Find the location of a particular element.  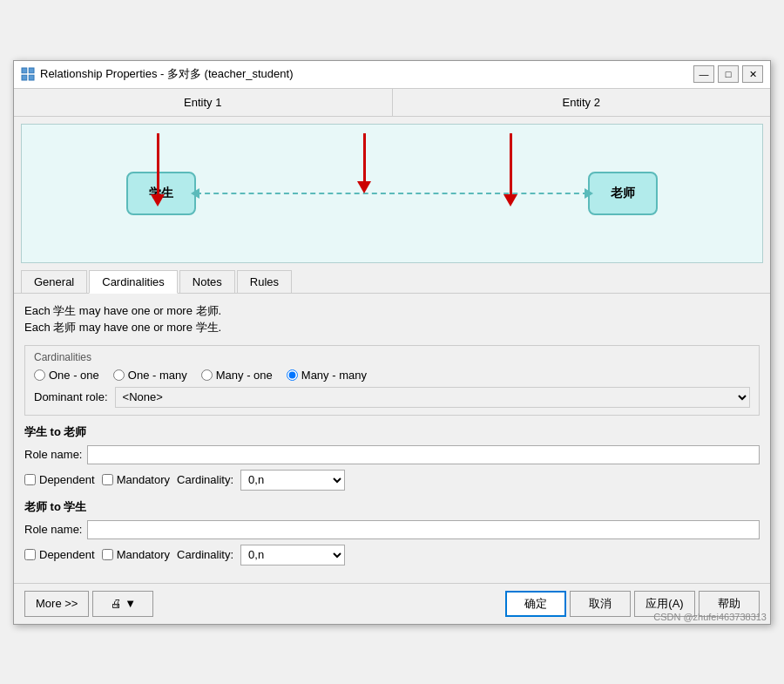

rel1-section: 学生 to 老师 Role name: Dependent Mandatory … is located at coordinates (392, 457).